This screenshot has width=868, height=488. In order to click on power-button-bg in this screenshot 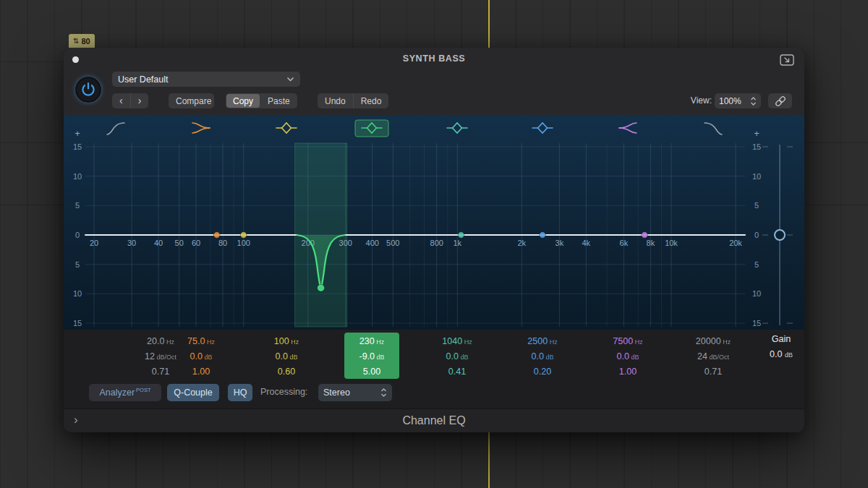, I will do `click(88, 90)`.